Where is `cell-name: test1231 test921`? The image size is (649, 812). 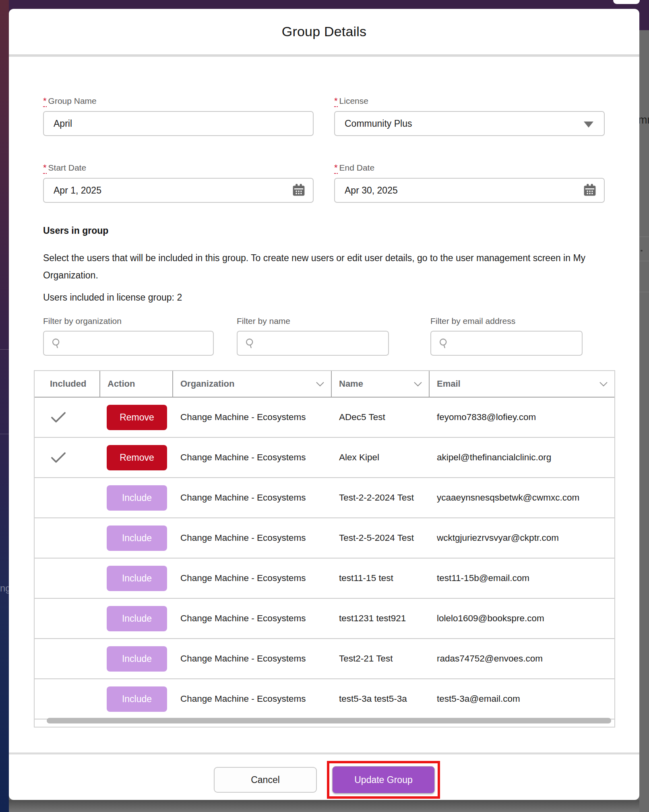
cell-name: test1231 test921 is located at coordinates (381, 618).